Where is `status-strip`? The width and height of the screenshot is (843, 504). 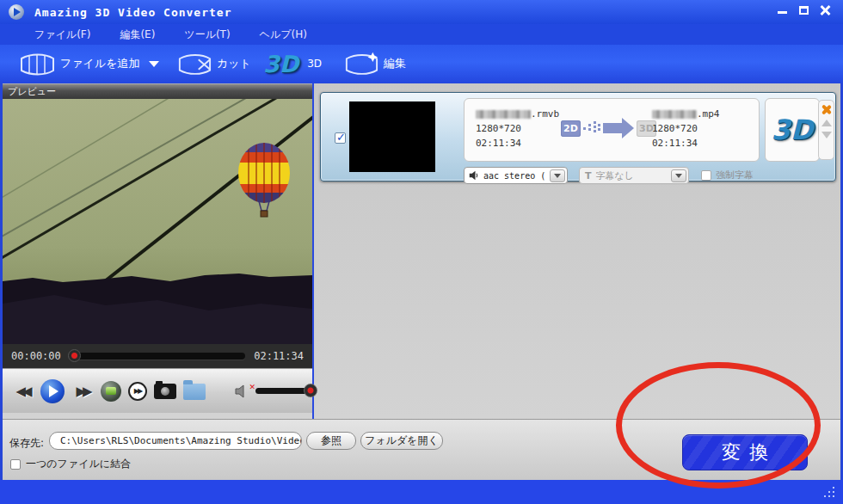 status-strip is located at coordinates (422, 492).